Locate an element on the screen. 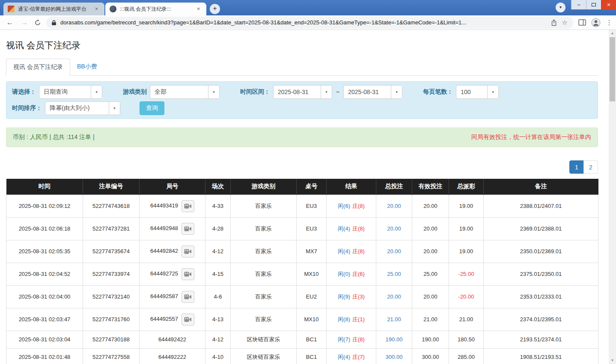  close-button: × is located at coordinates (609, 5).